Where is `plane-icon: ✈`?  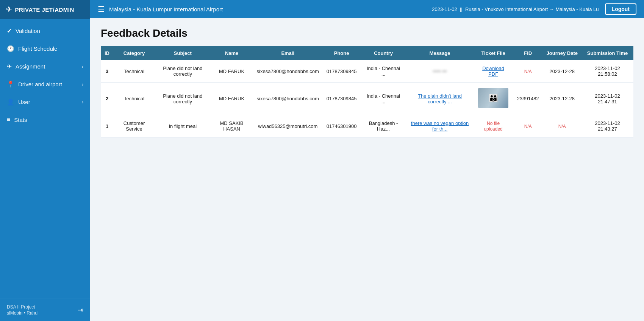 plane-icon: ✈ is located at coordinates (9, 67).